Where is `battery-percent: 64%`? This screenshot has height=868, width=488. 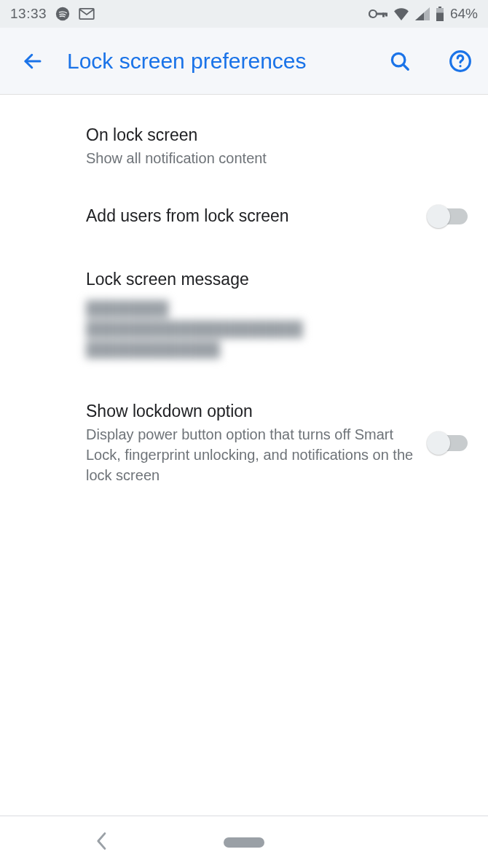
battery-percent: 64% is located at coordinates (464, 14).